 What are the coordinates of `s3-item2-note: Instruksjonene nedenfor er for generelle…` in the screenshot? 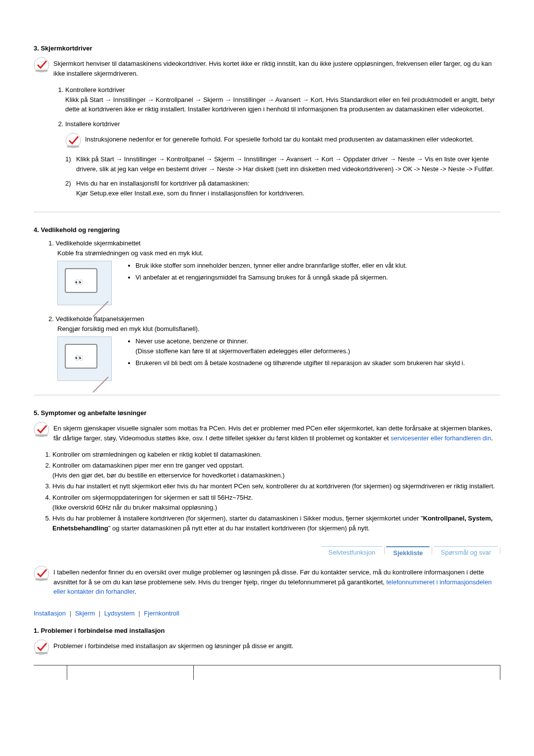 It's located at (293, 139).